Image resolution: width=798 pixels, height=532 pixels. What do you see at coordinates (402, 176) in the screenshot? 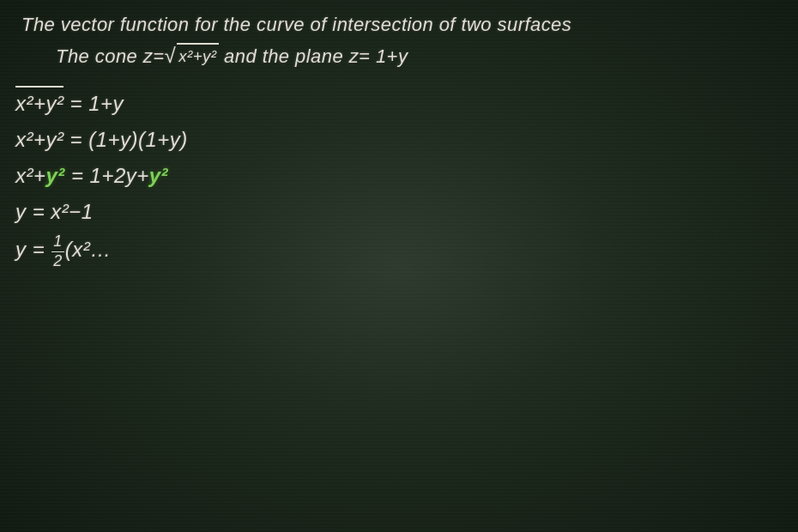
I see `equation-3: x²+y² = 1+2y+y²` at bounding box center [402, 176].